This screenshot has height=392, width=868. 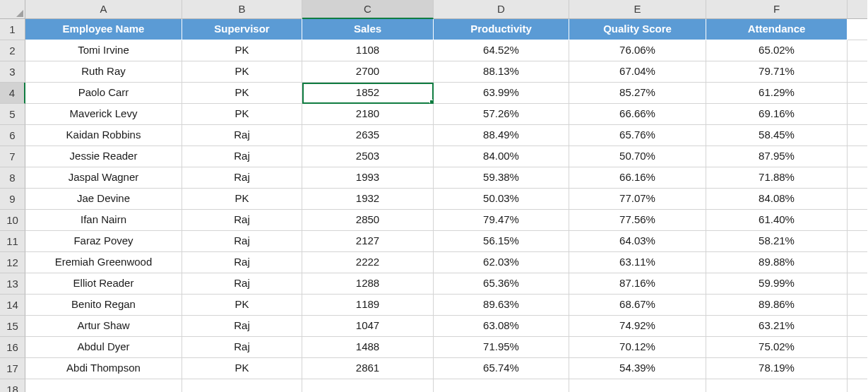 What do you see at coordinates (13, 10) in the screenshot?
I see `select-all-corner` at bounding box center [13, 10].